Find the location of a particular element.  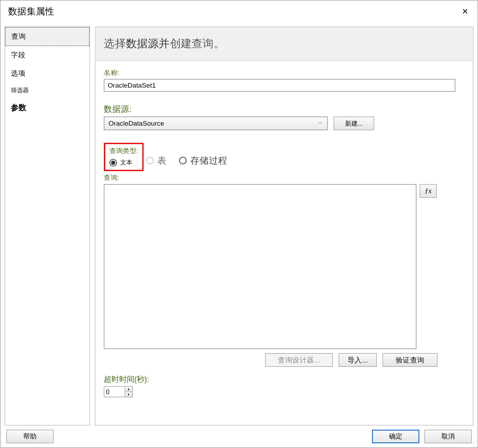

radio-table: 表 is located at coordinates (157, 160).